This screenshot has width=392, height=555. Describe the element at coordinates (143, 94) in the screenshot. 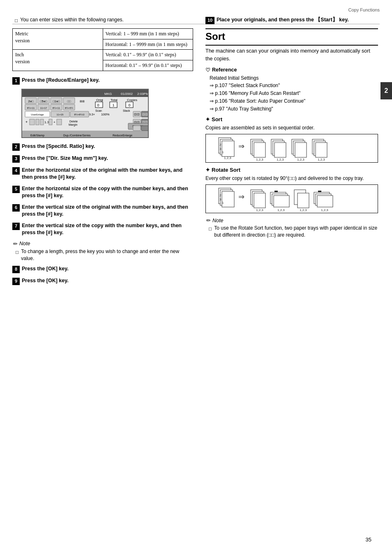

I see `svg-text: 2:03PM` at that location.